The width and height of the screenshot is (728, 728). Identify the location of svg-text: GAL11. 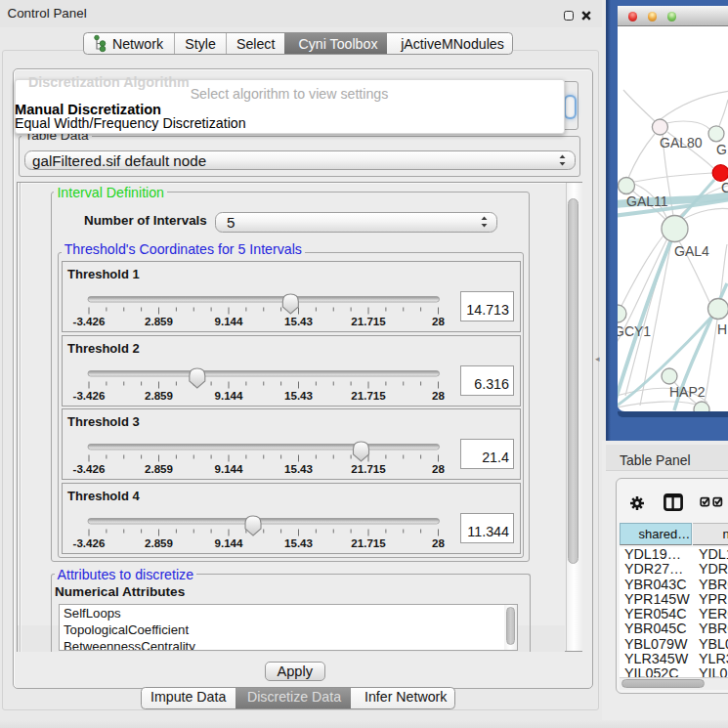
(647, 201).